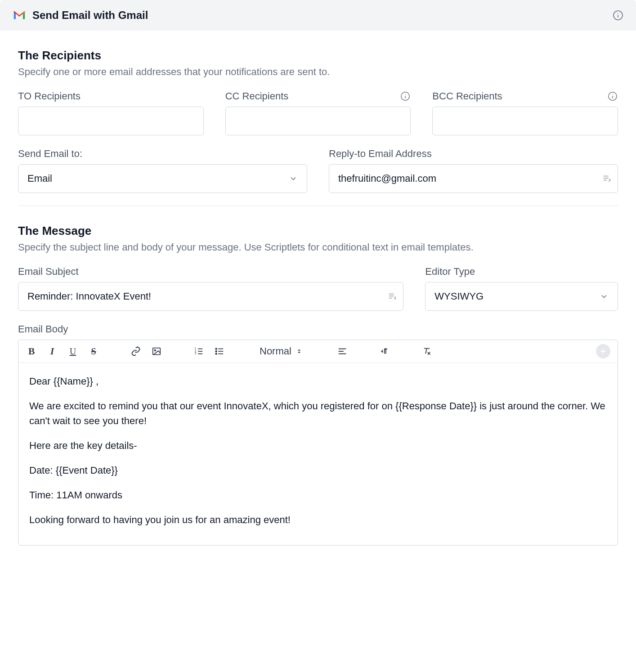 The width and height of the screenshot is (636, 672). What do you see at coordinates (427, 351) in the screenshot?
I see `clear-formatting-button` at bounding box center [427, 351].